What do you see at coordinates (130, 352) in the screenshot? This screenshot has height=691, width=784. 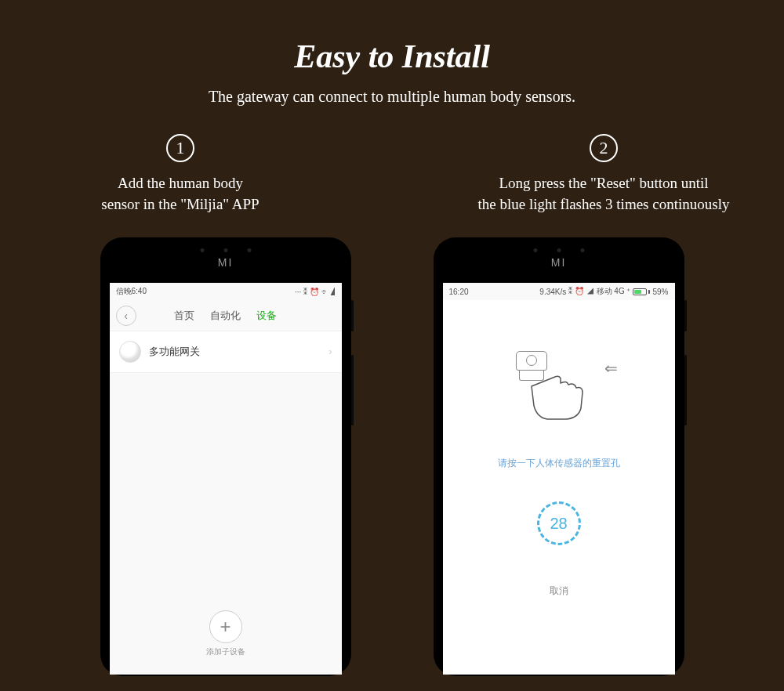 I see `gateway-icon` at bounding box center [130, 352].